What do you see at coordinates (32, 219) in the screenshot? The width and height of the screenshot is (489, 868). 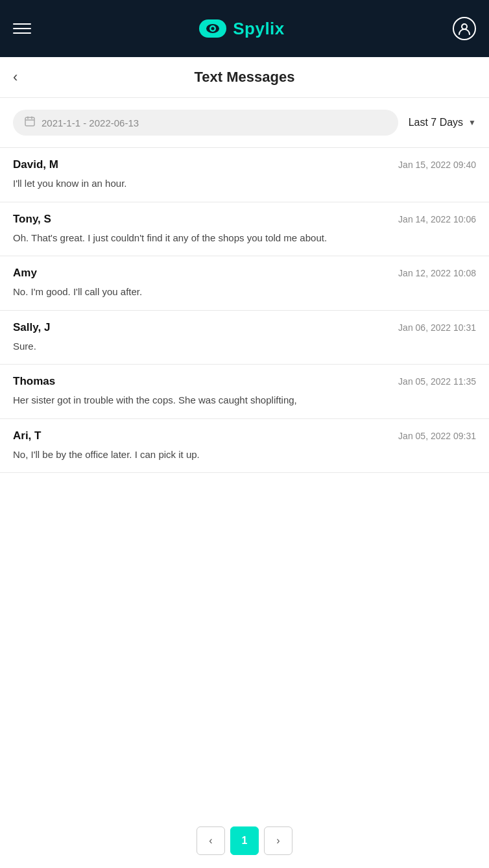 I see `message-contact: Tony, S` at bounding box center [32, 219].